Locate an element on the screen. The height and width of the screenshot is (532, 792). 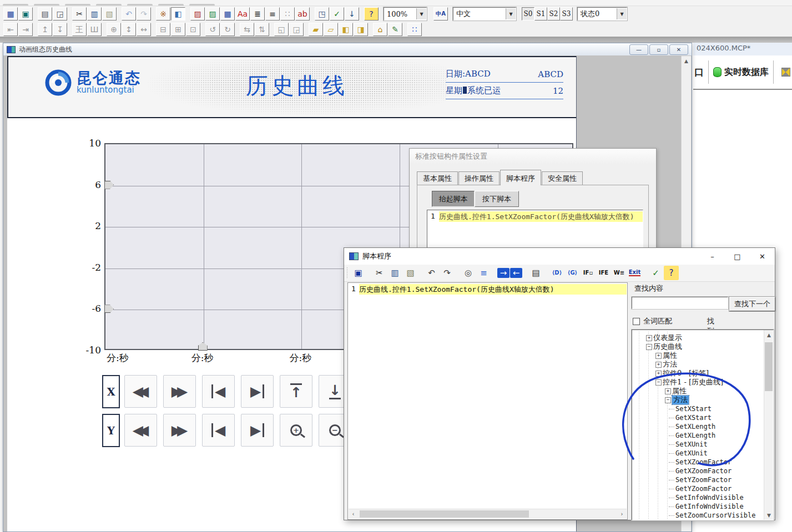
animation-icon: ▨ is located at coordinates (213, 14).